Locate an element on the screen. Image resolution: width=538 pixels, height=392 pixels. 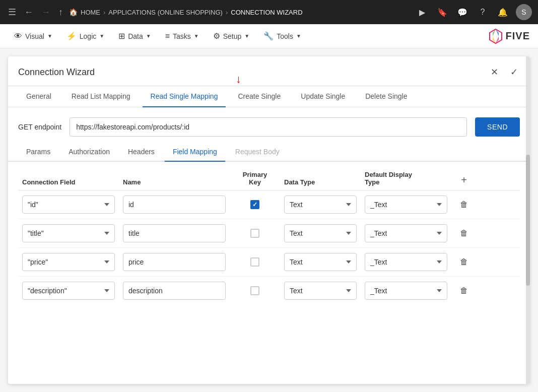
add-row-button: + is located at coordinates (464, 180).